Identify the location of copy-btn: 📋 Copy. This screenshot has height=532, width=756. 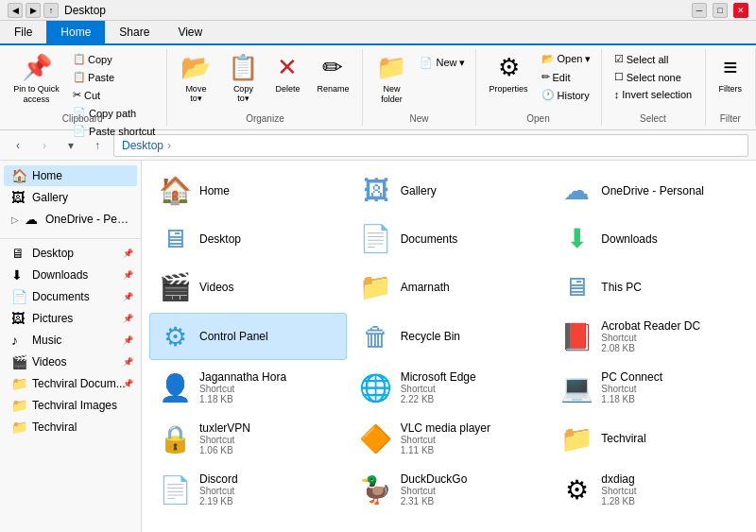
(113, 59).